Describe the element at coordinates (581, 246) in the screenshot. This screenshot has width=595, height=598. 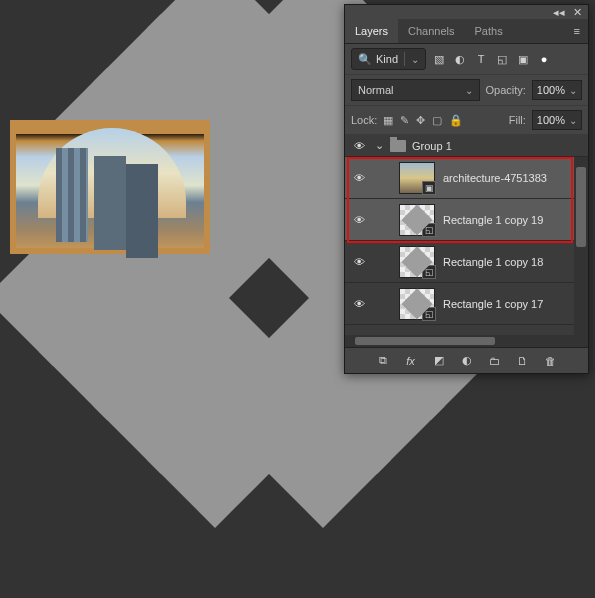
I see `vertical-scrollbar` at that location.